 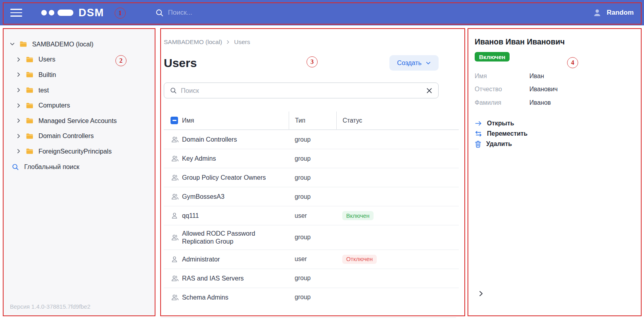 What do you see at coordinates (397, 121) in the screenshot?
I see `column-header-status: Статус` at bounding box center [397, 121].